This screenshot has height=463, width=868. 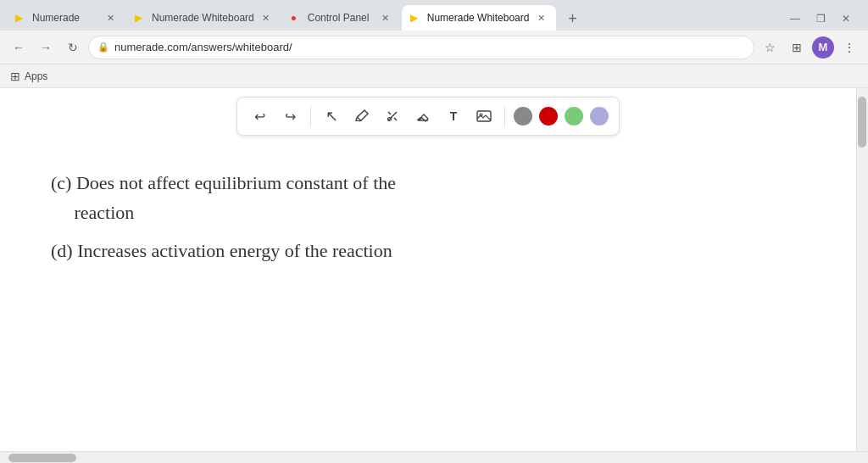 I want to click on back-button: ←, so click(x=19, y=47).